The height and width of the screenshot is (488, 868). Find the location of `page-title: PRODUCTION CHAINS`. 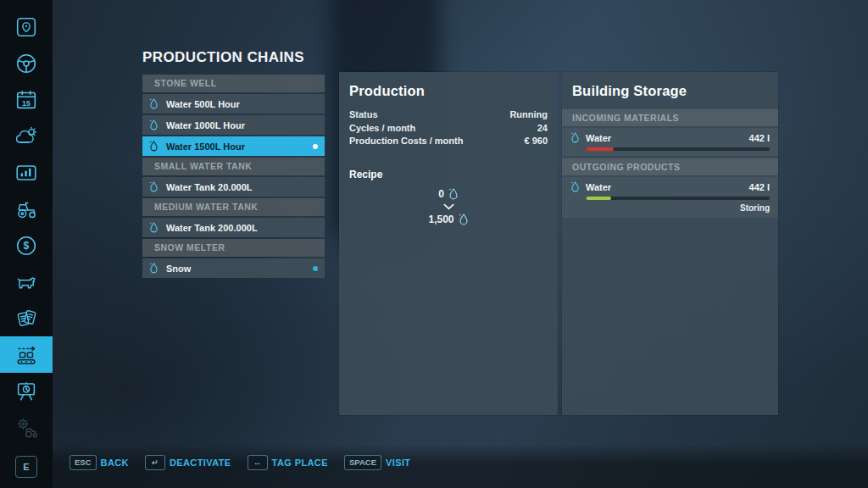

page-title: PRODUCTION CHAINS is located at coordinates (224, 58).